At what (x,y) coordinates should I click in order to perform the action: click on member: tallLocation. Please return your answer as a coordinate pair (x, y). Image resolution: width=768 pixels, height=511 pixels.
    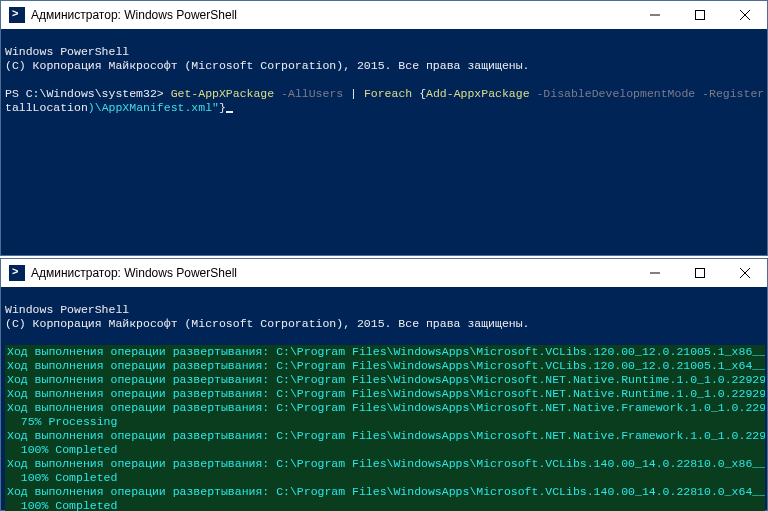
    Looking at the image, I should click on (46, 108).